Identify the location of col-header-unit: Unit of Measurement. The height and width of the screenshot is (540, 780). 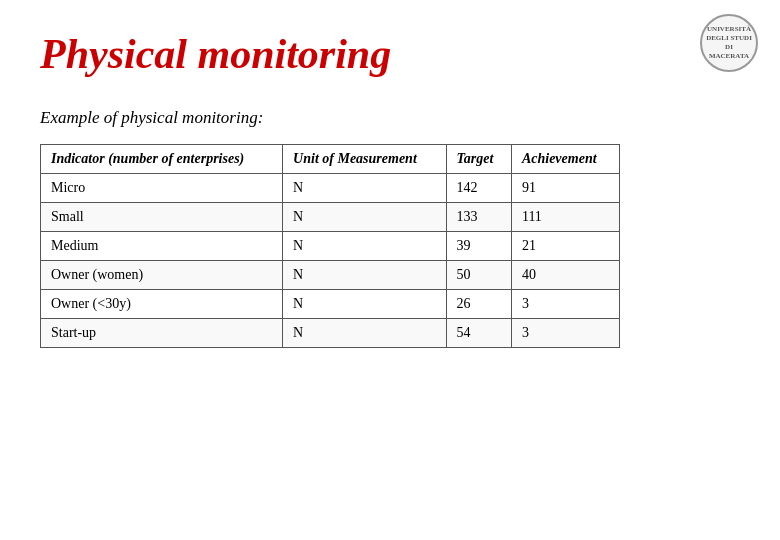
(364, 160).